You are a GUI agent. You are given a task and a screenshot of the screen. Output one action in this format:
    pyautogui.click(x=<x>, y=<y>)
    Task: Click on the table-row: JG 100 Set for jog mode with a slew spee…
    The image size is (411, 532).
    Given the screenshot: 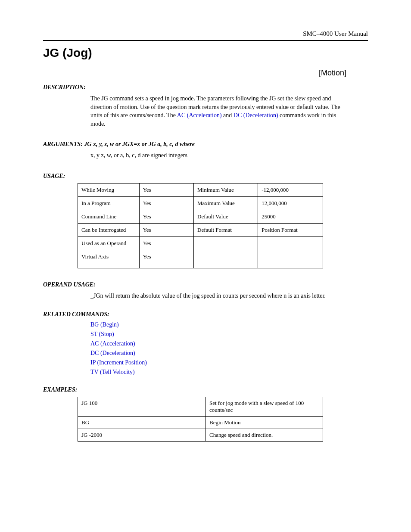 What is the action you would take?
    pyautogui.click(x=201, y=407)
    